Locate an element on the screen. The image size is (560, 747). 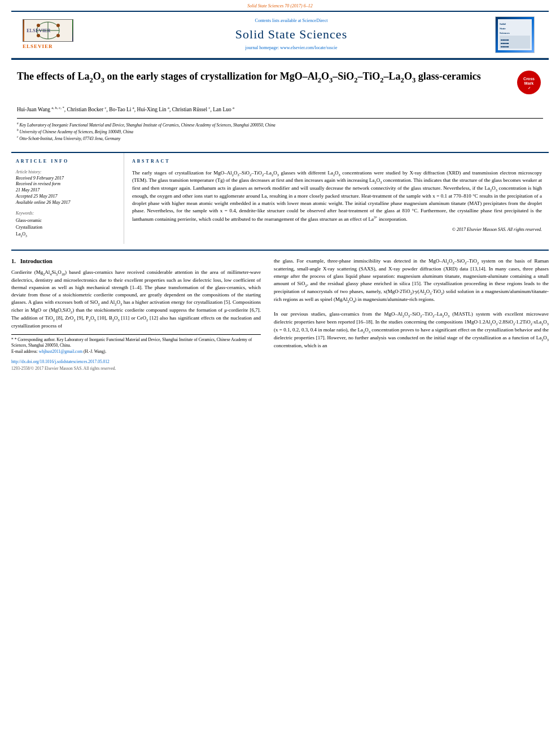
svg-text: Sciences is located at coordinates (505, 33).